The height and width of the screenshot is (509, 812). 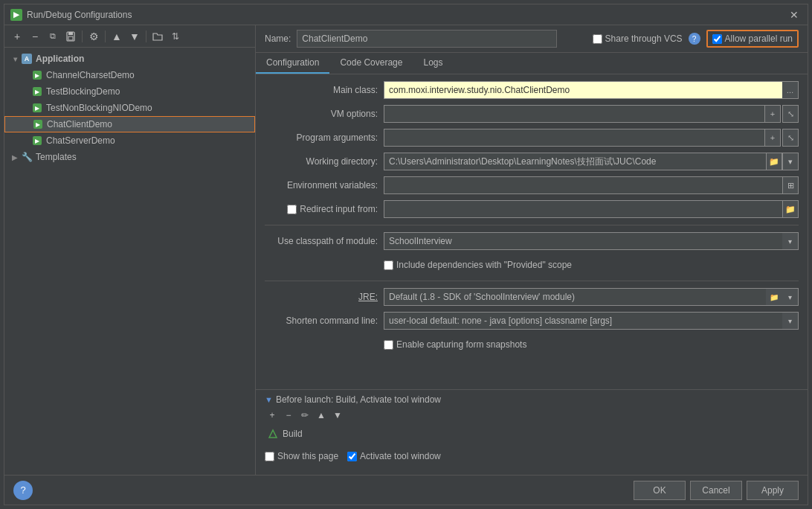 What do you see at coordinates (591, 297) in the screenshot?
I see `jre-field-wrapper: Default (1.8 - SDK of 'SchoolInterview' …` at bounding box center [591, 297].